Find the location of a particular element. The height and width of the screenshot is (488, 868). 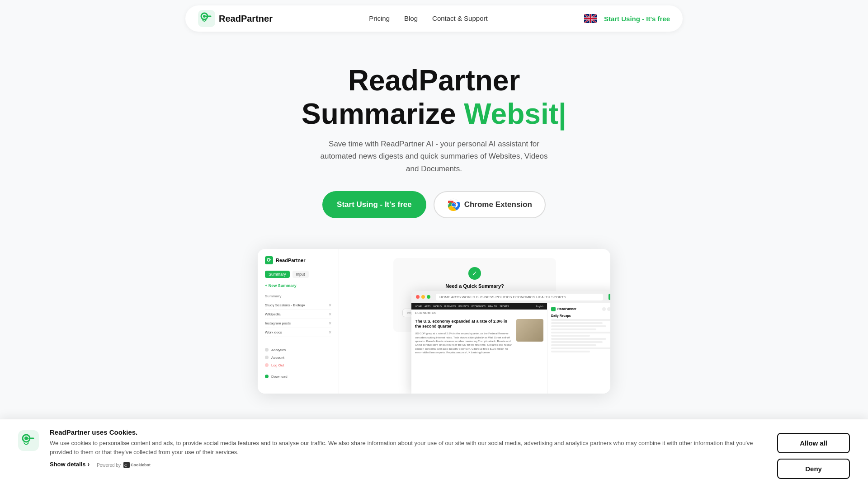

sidebar-download: Download is located at coordinates (298, 377).